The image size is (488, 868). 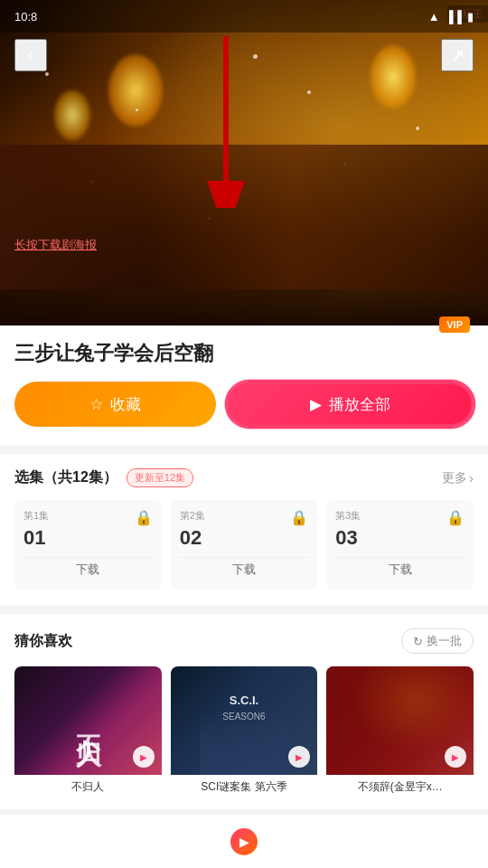 I want to click on rec-thumb-2: S.C.I. SEASON6 ▶, so click(x=244, y=721).